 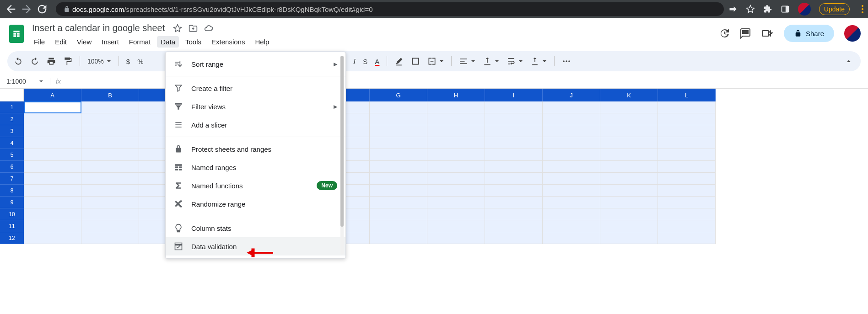 What do you see at coordinates (262, 42) in the screenshot?
I see `menu-help: Help` at bounding box center [262, 42].